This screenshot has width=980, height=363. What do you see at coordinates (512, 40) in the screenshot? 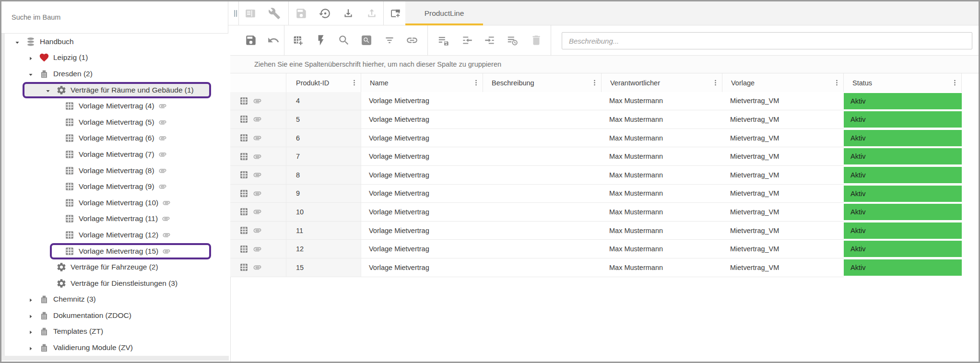
I see `history-list-icon` at bounding box center [512, 40].